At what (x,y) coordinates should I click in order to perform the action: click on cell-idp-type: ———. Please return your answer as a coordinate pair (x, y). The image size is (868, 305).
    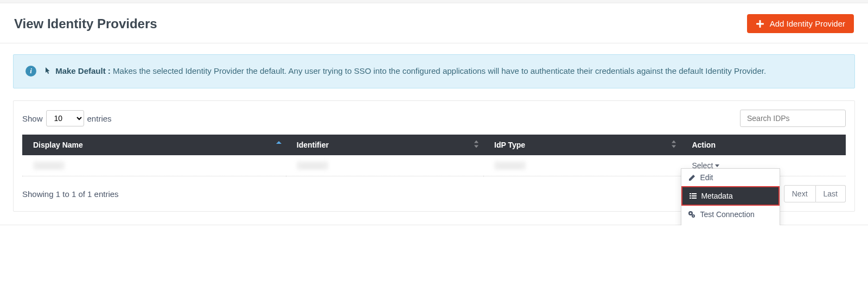
    Looking at the image, I should click on (510, 166).